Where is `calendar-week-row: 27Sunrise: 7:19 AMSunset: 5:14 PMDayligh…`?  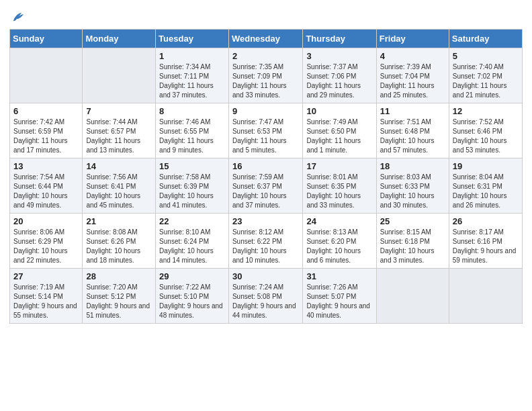
calendar-week-row: 27Sunrise: 7:19 AMSunset: 5:14 PMDayligh… is located at coordinates (266, 295).